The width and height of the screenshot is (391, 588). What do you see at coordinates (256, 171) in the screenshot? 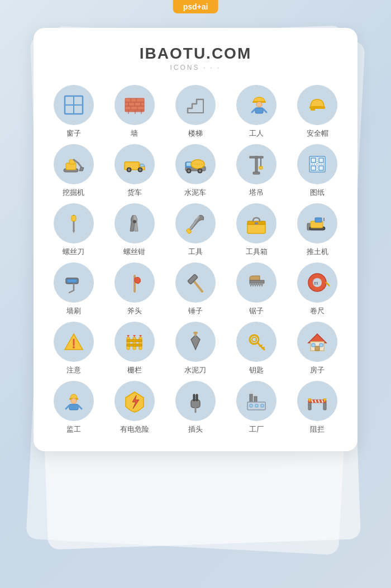
I see `icon-item-crane: 塔吊` at bounding box center [256, 171].